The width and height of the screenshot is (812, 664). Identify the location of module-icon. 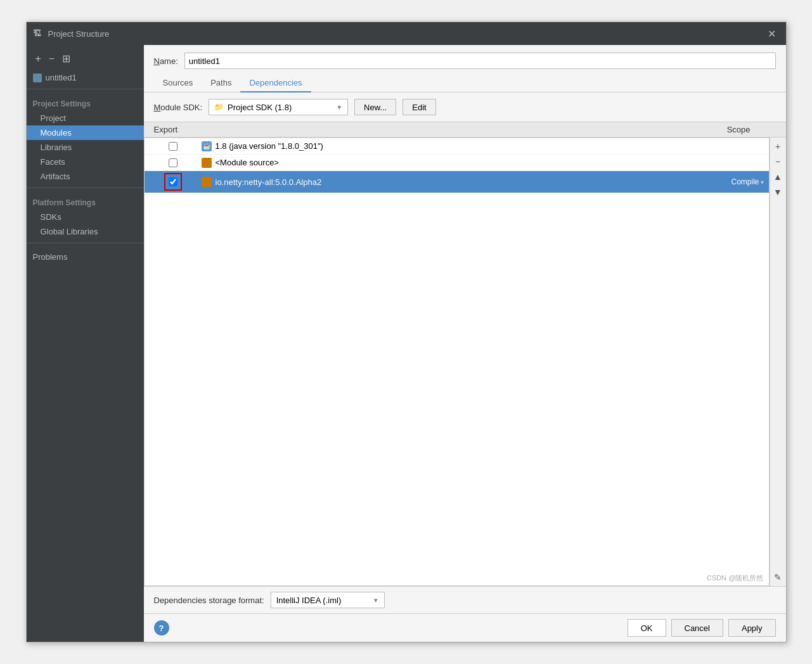
(37, 78).